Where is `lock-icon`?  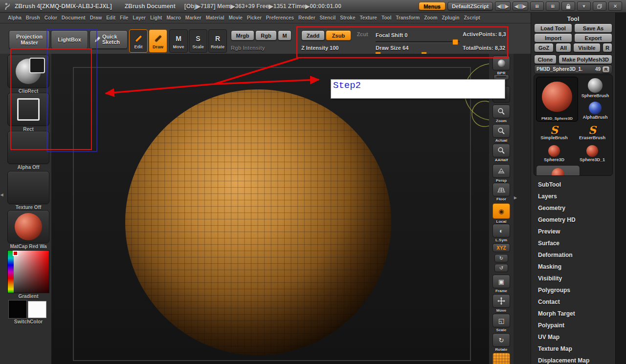 lock-icon is located at coordinates (568, 6).